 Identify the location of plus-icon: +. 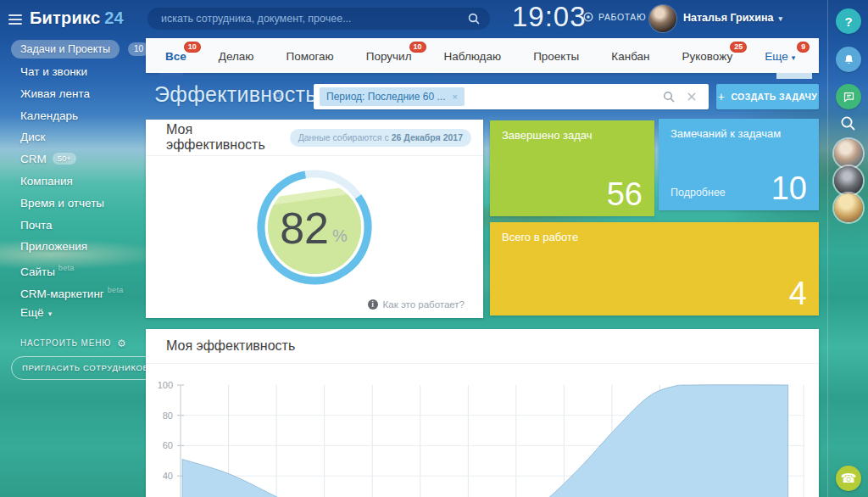
(722, 97).